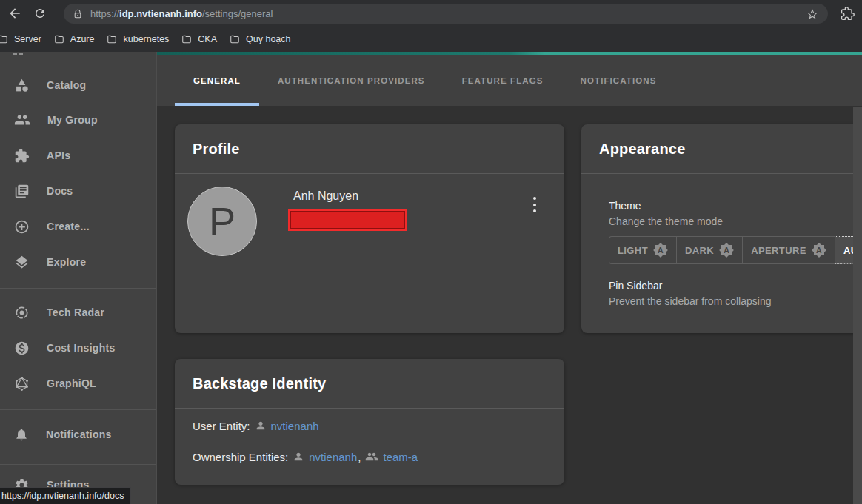  What do you see at coordinates (78, 434) in the screenshot?
I see `sidebar-item-notifications: Notifications` at bounding box center [78, 434].